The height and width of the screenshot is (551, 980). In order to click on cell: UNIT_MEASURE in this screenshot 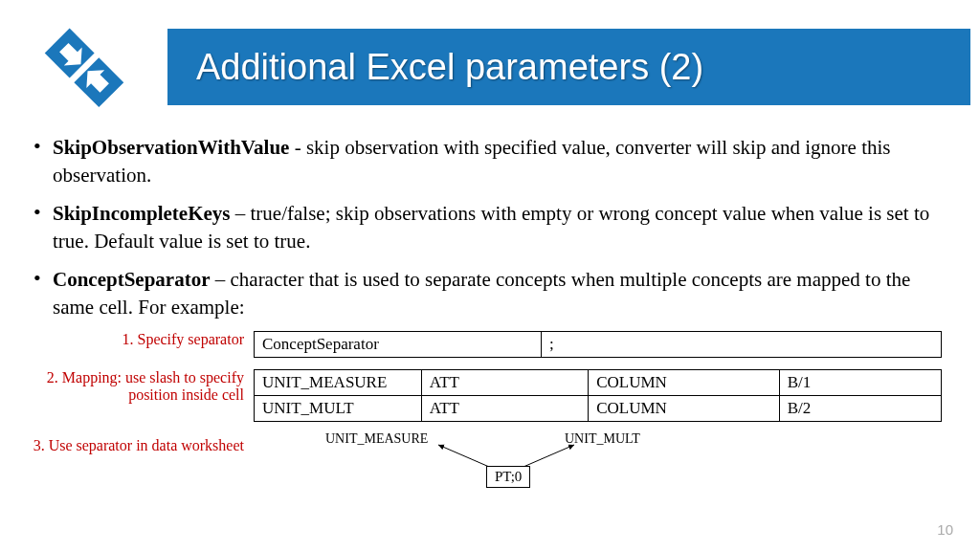, I will do `click(339, 383)`.